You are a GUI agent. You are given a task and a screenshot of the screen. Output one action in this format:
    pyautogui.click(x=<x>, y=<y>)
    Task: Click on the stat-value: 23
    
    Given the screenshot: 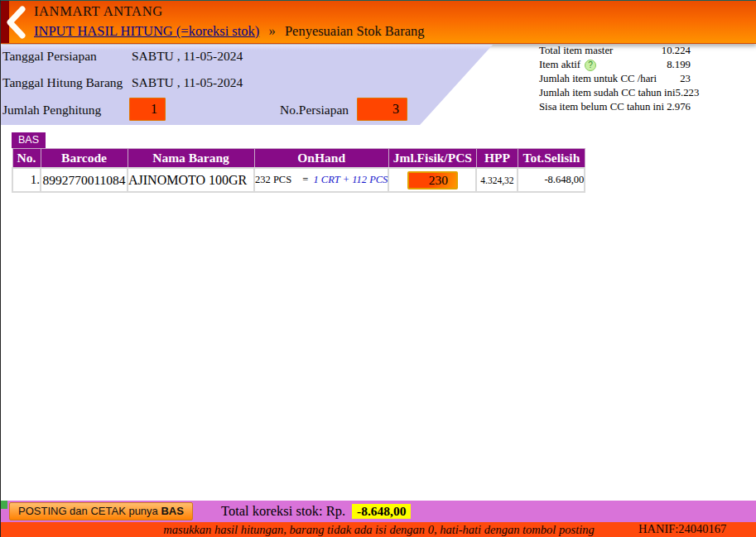 What is the action you would take?
    pyautogui.click(x=686, y=79)
    